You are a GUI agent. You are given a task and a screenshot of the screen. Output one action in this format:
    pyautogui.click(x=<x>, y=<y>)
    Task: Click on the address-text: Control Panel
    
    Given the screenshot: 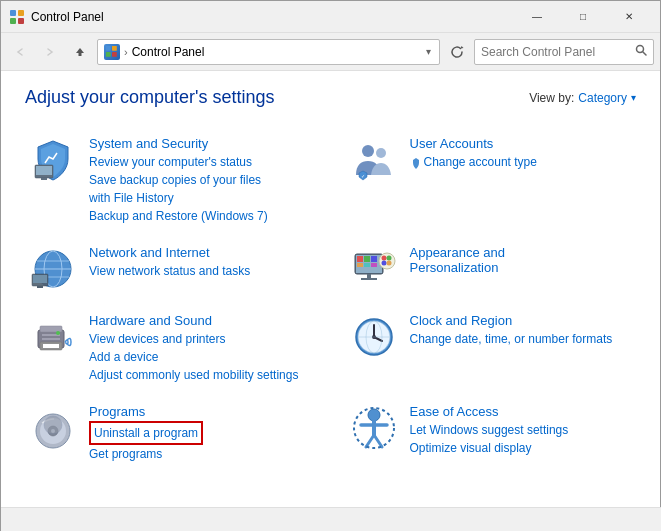 What is the action you would take?
    pyautogui.click(x=276, y=52)
    